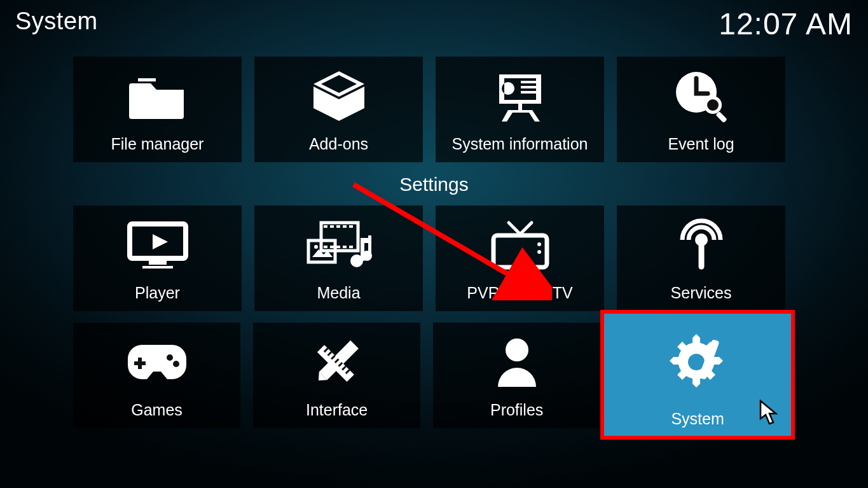 Image resolution: width=868 pixels, height=488 pixels. What do you see at coordinates (156, 361) in the screenshot?
I see `gamepad-icon` at bounding box center [156, 361].